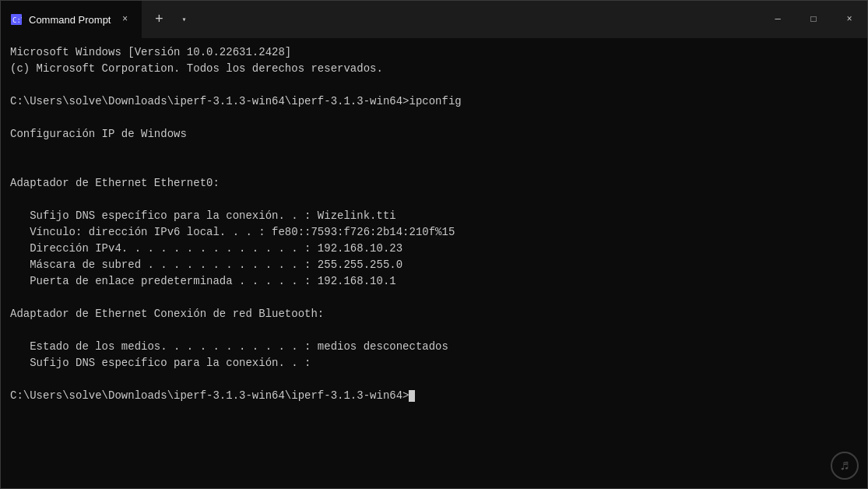 The image size is (868, 489). I want to click on terminal-line: (c) Microsoft Corporation. Todos los der…, so click(434, 69).